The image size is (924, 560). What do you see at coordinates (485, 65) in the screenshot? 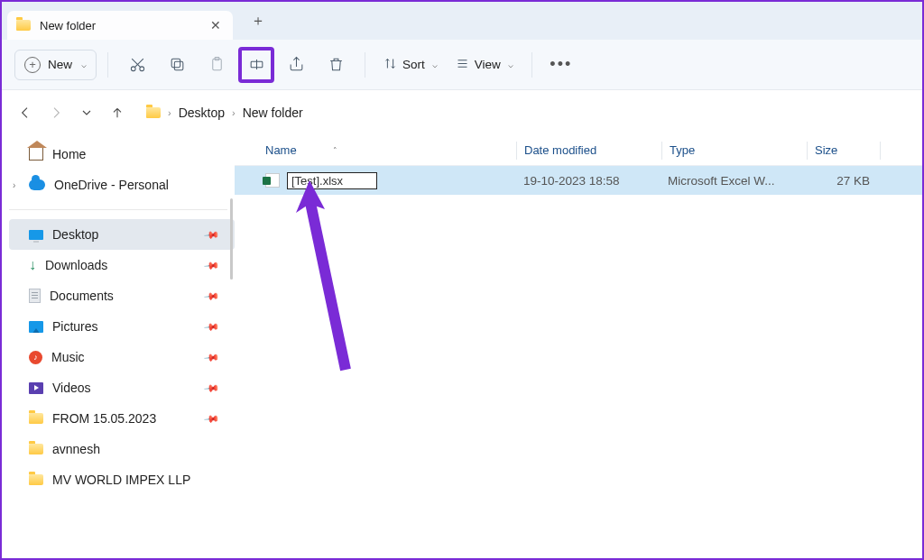
I see `view-button: View ⌵` at bounding box center [485, 65].